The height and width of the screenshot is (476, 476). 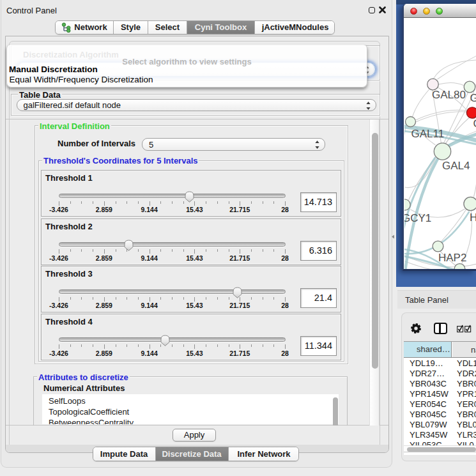 I want to click on svg-text: GA, so click(x=473, y=98).